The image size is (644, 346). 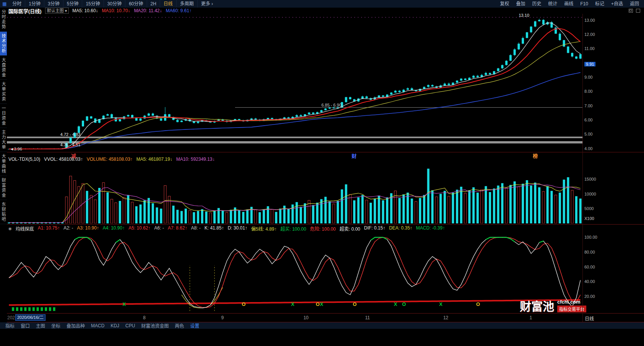 I want to click on price-axis-label: 9.00, so click(x=589, y=77).